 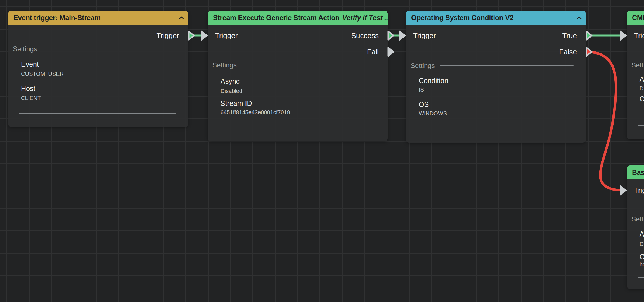 I want to click on node-title: Bash, so click(x=638, y=172).